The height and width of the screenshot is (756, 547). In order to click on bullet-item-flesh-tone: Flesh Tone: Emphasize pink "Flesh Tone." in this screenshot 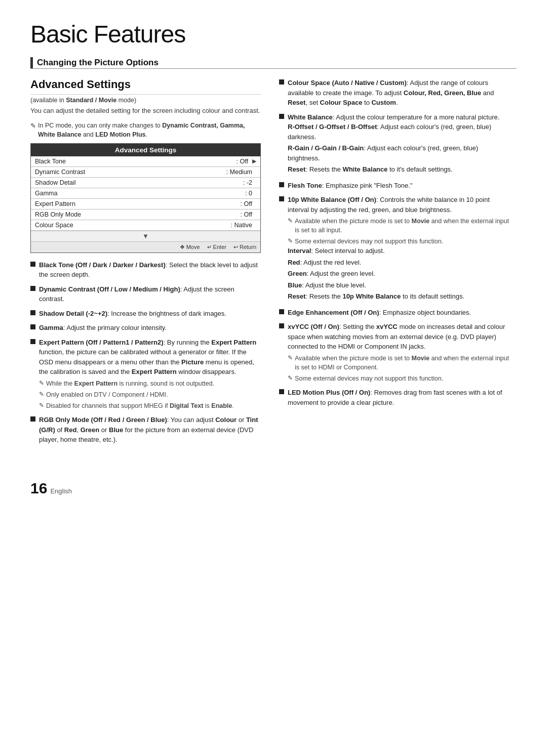, I will do `click(394, 186)`.